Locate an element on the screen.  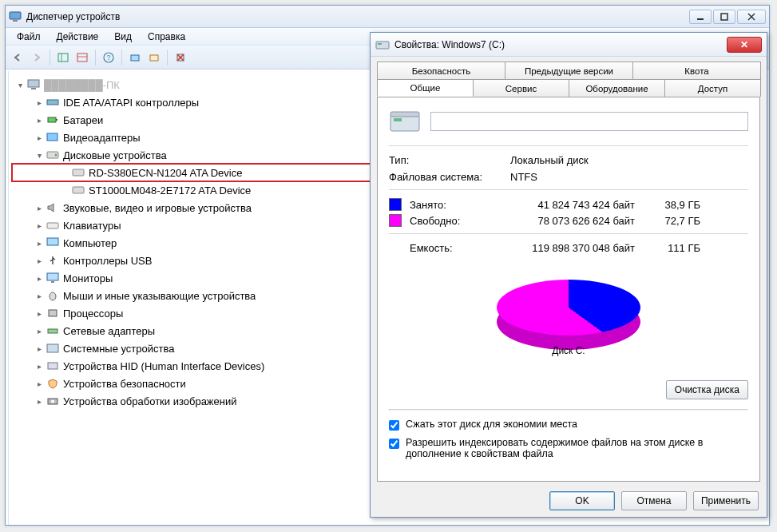
free-human: 72,7 ГБ is located at coordinates (672, 220).